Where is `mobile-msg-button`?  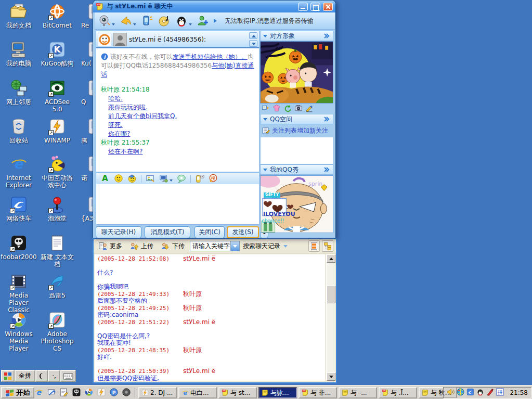
mobile-msg-button is located at coordinates (147, 21).